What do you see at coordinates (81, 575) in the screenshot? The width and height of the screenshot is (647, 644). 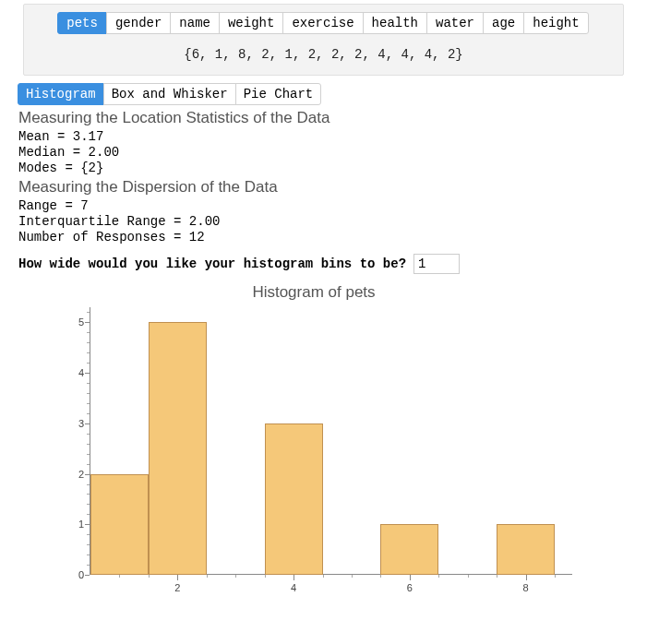 I see `y-tick-label: 0` at bounding box center [81, 575].